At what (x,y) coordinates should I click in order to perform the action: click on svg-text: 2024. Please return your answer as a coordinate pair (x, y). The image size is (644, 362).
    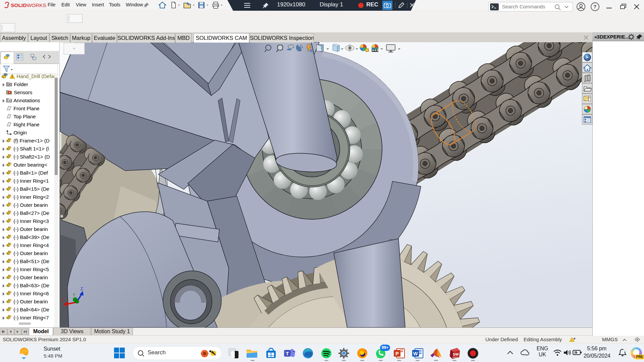
    Looking at the image, I should click on (455, 357).